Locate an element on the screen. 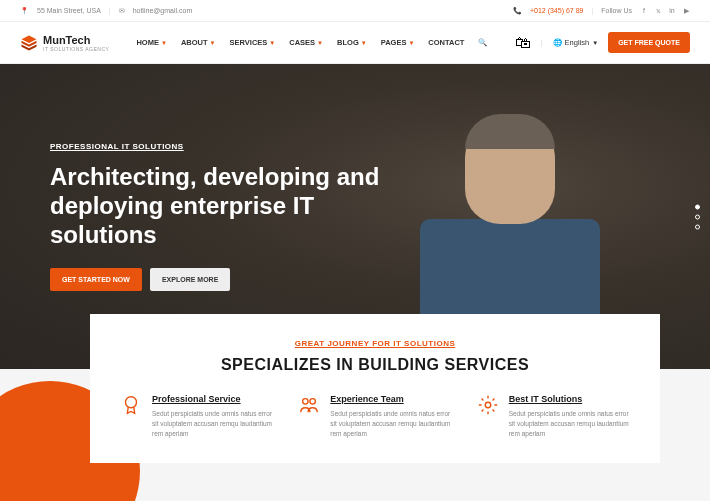 The width and height of the screenshot is (710, 501). address: 55 Main Street, USA is located at coordinates (69, 10).